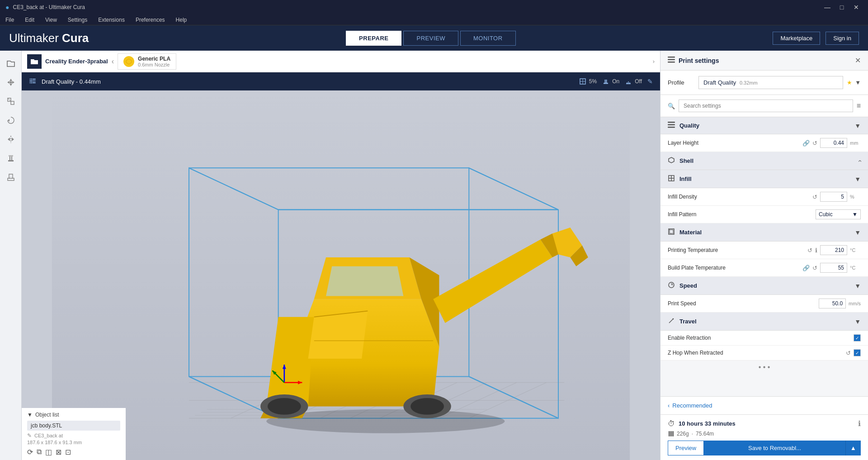 This screenshot has height=460, width=868. What do you see at coordinates (74, 426) in the screenshot?
I see `object-file-item: jcb body.STL` at bounding box center [74, 426].